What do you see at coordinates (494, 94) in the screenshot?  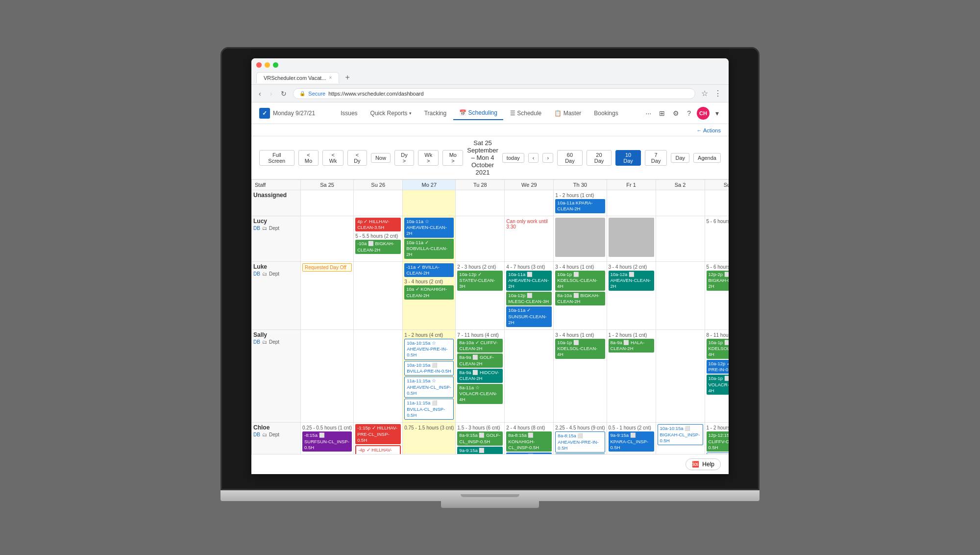 I see `url-box: 🔒 Secure https://www.vrscheduler.com/das…` at bounding box center [494, 94].